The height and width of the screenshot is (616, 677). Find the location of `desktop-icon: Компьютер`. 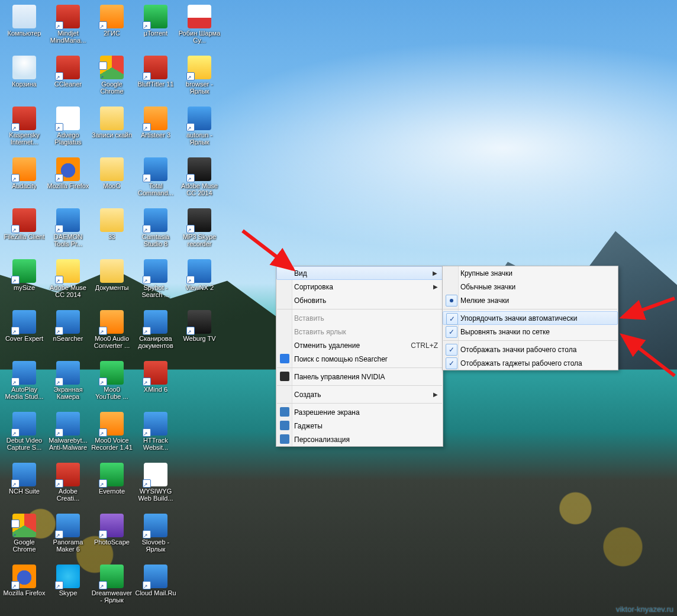

desktop-icon: Компьютер is located at coordinates (24, 27).